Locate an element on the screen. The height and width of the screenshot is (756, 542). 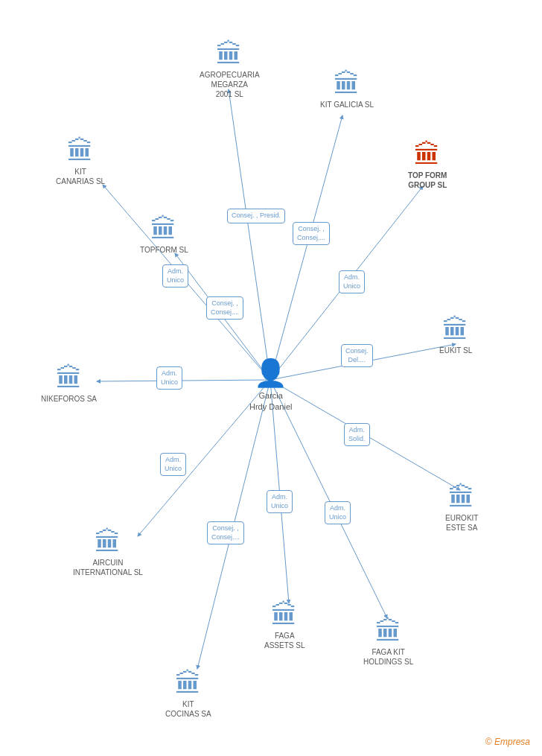
role-box-6: Consej.Del.... is located at coordinates (357, 356).